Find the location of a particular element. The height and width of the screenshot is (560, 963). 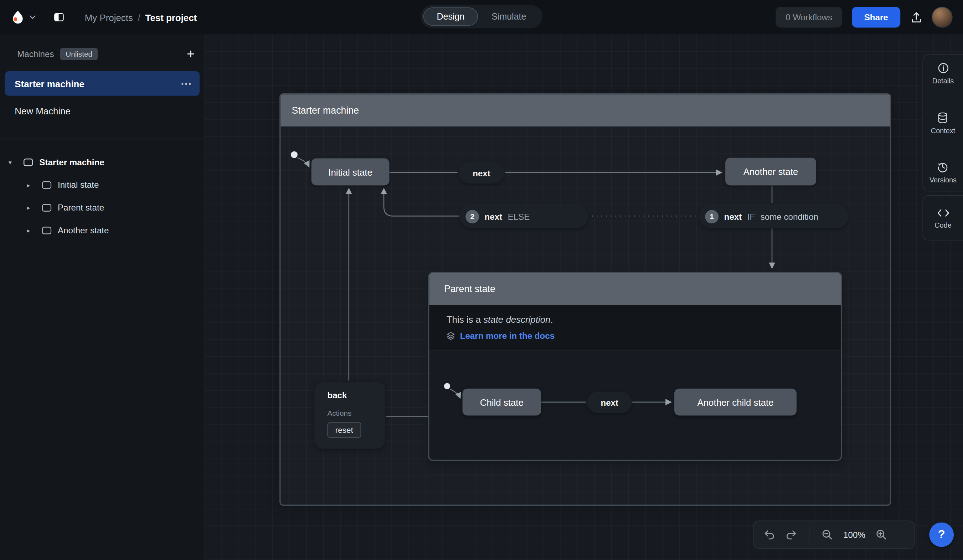

tree-item-root: ▾ Starter machine is located at coordinates (102, 162).